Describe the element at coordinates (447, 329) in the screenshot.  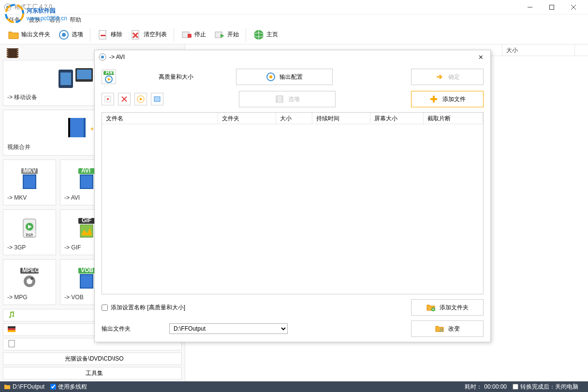
I see `change-button: 改变` at that location.